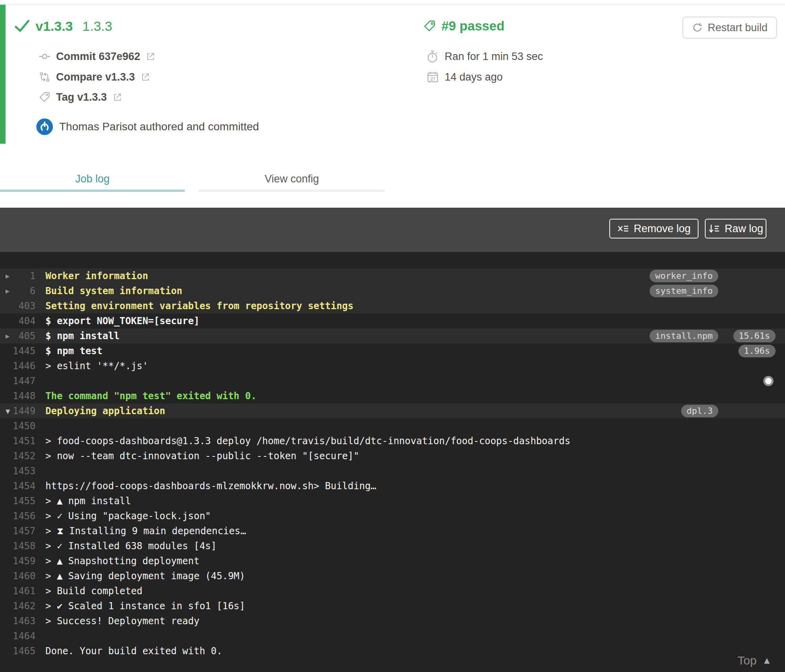  Describe the element at coordinates (83, 336) in the screenshot. I see `log-line-text: $ npm install` at that location.